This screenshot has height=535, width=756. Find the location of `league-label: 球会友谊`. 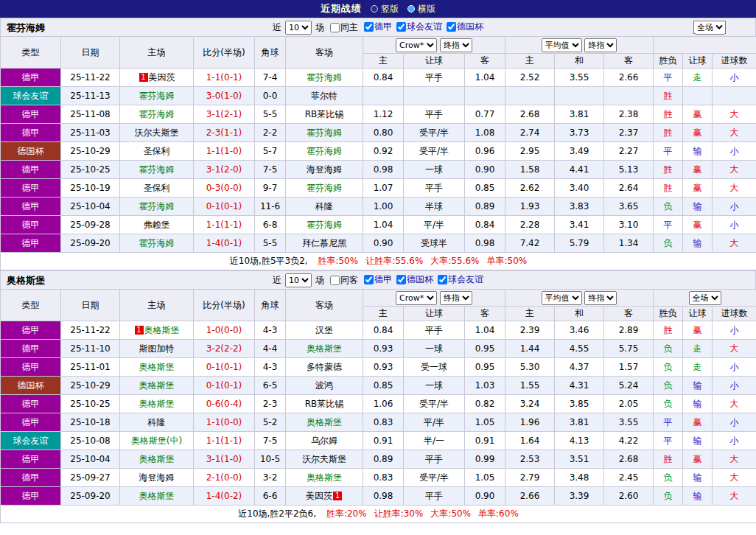

league-label: 球会友谊 is located at coordinates (424, 27).